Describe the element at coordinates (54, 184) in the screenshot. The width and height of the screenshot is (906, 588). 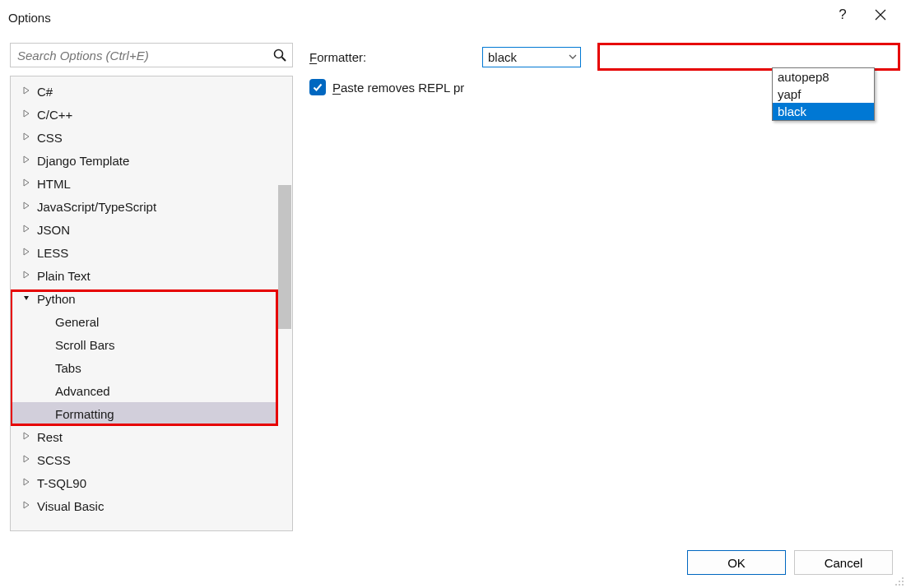
I see `tree-item-label: HTML` at that location.